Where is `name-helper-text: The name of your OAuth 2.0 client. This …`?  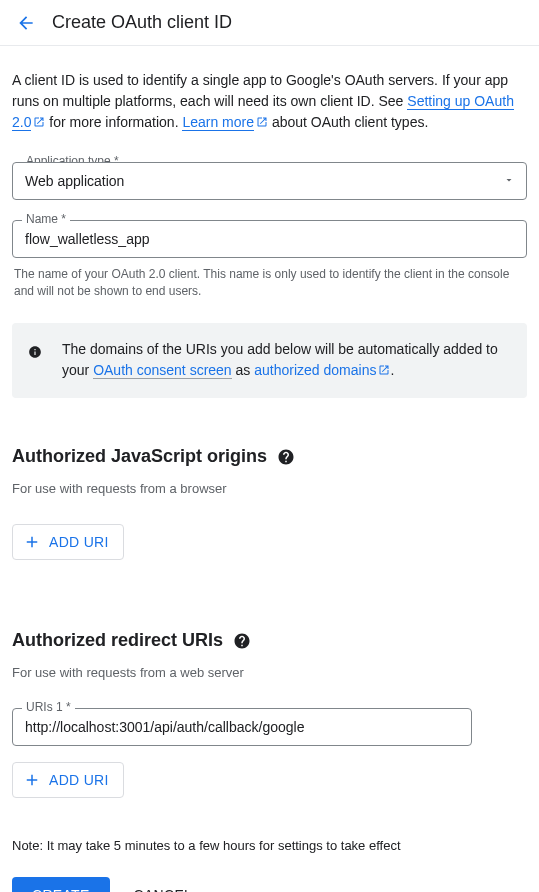 name-helper-text: The name of your OAuth 2.0 client. This … is located at coordinates (270, 283).